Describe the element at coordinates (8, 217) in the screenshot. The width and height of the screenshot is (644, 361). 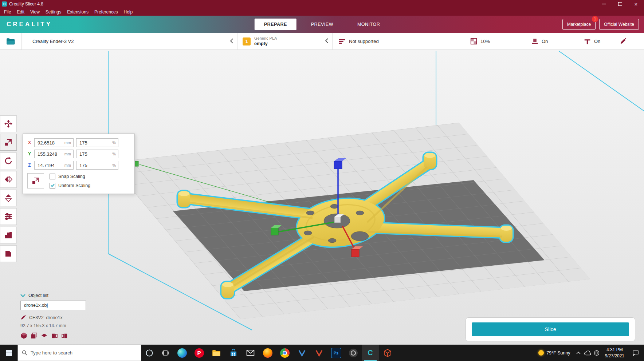
I see `per-model-settings-button` at that location.